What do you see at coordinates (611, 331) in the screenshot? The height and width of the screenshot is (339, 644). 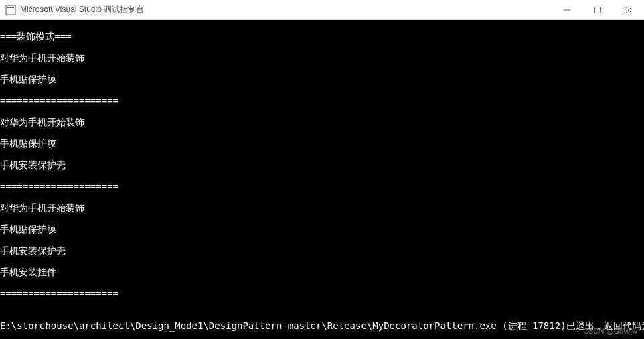 I see `watermark: CSDN @GoWjw` at bounding box center [611, 331].